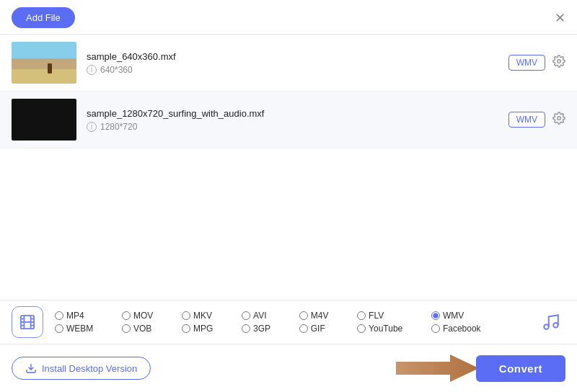 The image size is (577, 392). I want to click on radio-3gp, so click(246, 329).